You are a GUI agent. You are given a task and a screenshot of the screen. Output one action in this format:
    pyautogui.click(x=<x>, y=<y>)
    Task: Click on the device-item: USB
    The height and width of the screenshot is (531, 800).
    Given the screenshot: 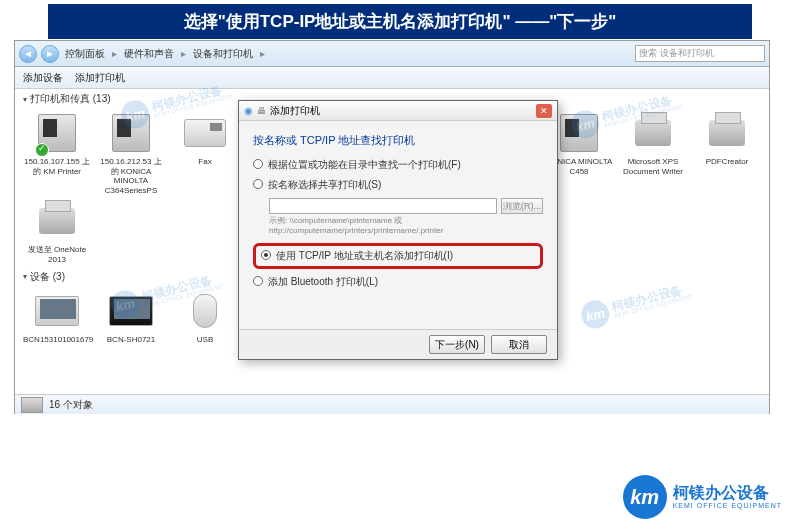 What is the action you would take?
    pyautogui.click(x=205, y=317)
    